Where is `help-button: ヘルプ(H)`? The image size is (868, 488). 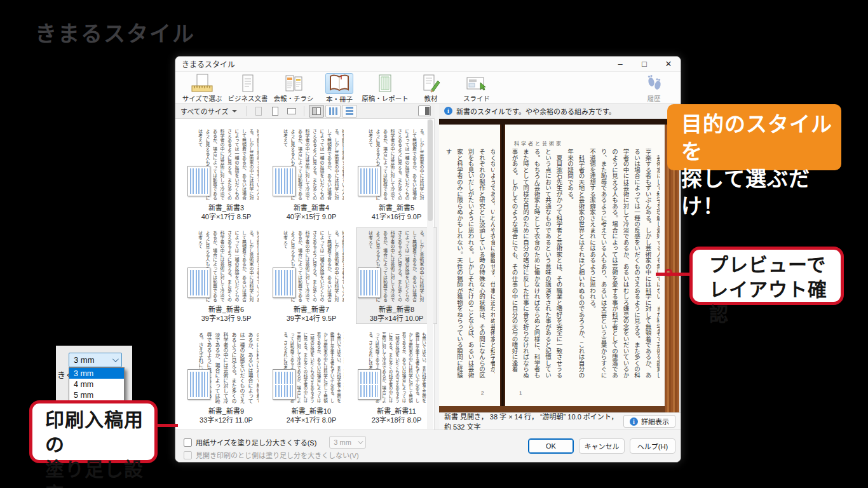 help-button: ヘルプ(H) is located at coordinates (653, 446).